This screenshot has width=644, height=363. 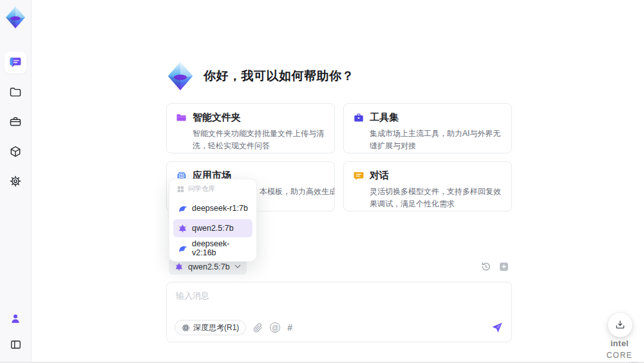 What do you see at coordinates (213, 248) in the screenshot?
I see `model-option-deepseek-v2: deepseek-v2:16b` at bounding box center [213, 248].